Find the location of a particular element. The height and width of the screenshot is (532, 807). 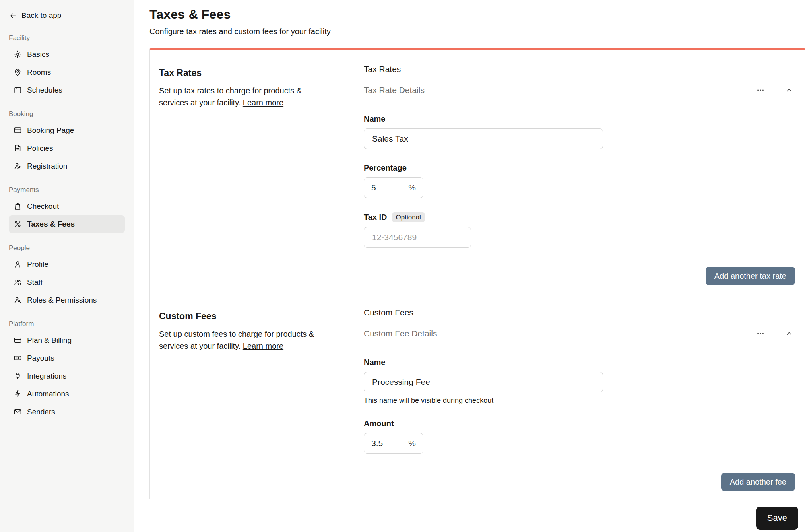

sidebar-item-automations: Automations is located at coordinates (67, 394).